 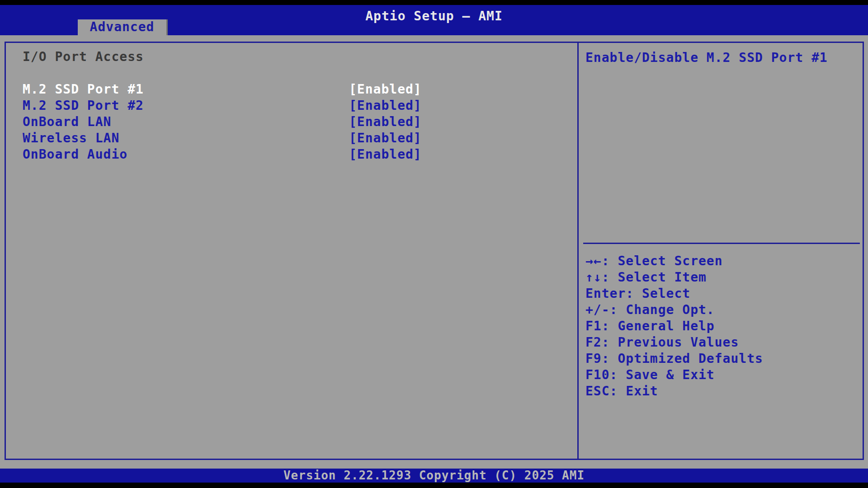 What do you see at coordinates (83, 106) in the screenshot?
I see `menu-item-label: M.2 SSD Port #2` at bounding box center [83, 106].